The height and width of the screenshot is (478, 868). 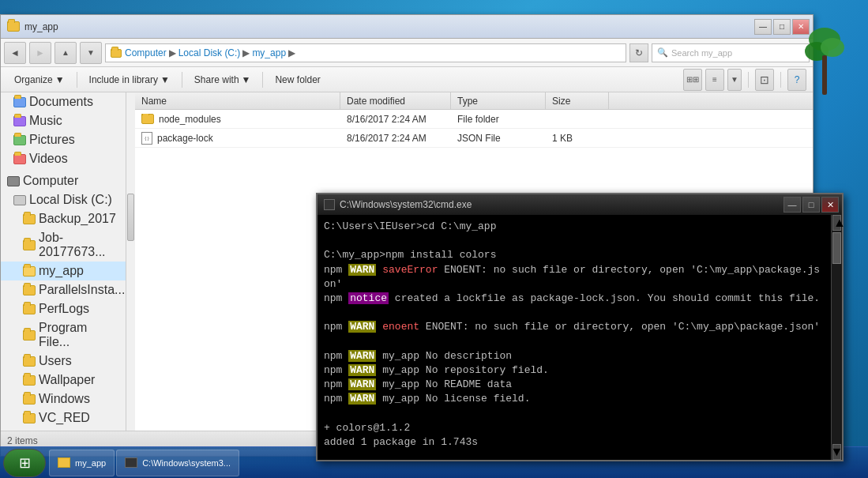 I want to click on sidebar-item-programfiles: Program File..., so click(x=63, y=335).